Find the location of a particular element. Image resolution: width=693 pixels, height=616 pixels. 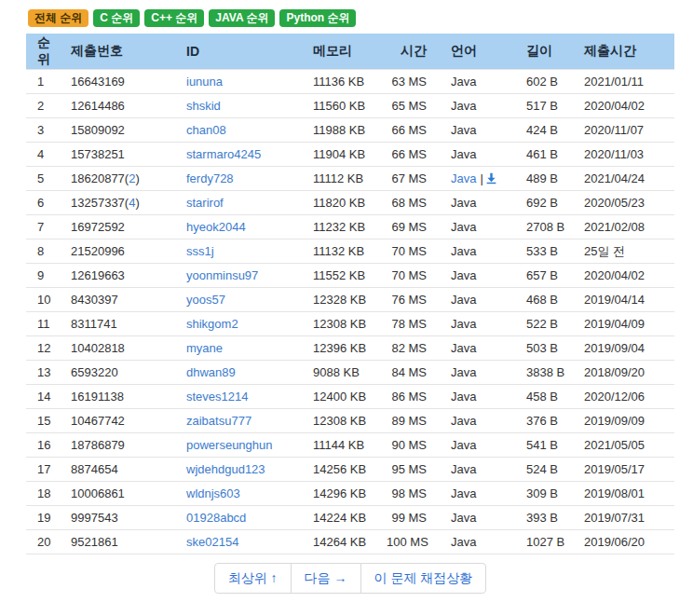

submission-cell: 8311741() is located at coordinates (121, 324).